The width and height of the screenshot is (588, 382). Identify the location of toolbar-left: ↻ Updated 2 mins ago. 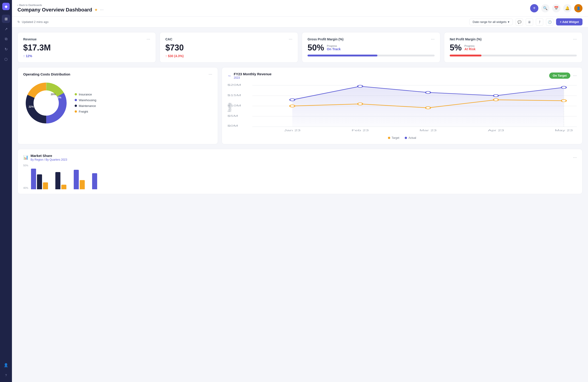
(33, 22).